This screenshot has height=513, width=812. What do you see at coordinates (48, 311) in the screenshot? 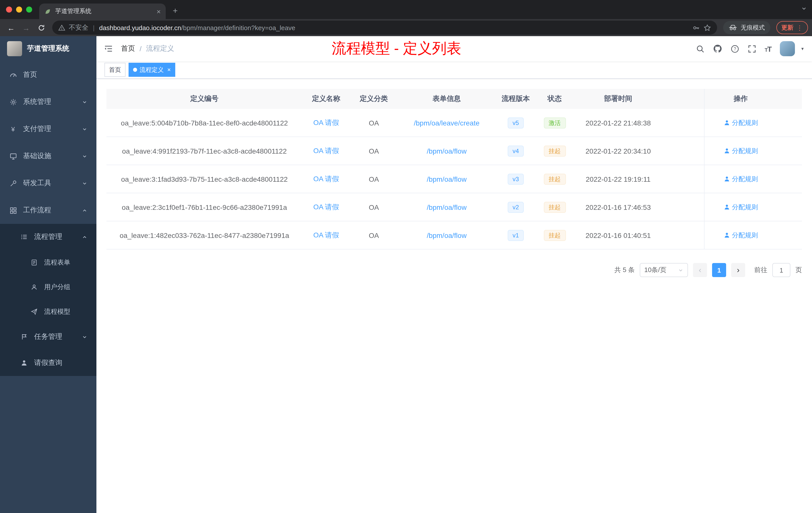
I see `sidebar-item-process-model: 流程模型` at bounding box center [48, 311].